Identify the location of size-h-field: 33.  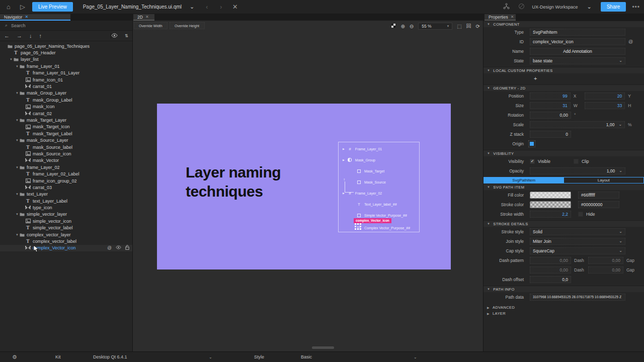
(605, 106).